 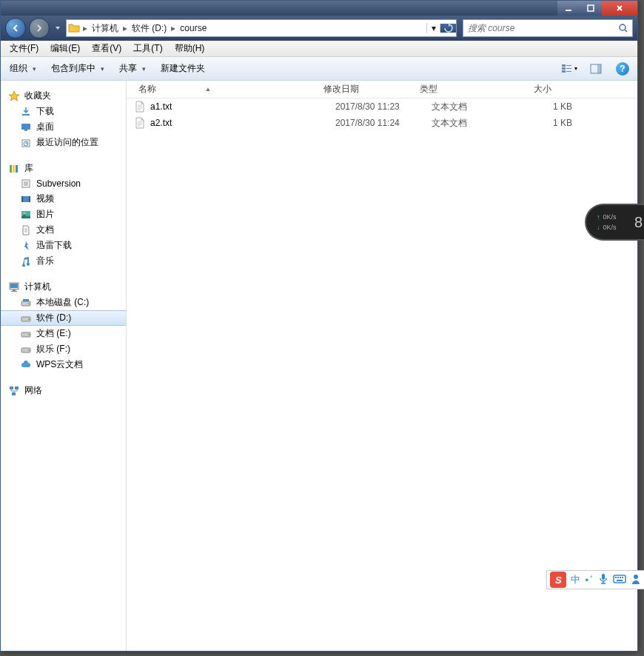 What do you see at coordinates (64, 318) in the screenshot?
I see `sidebar-item-drive-d: 软件 (D:)` at bounding box center [64, 318].